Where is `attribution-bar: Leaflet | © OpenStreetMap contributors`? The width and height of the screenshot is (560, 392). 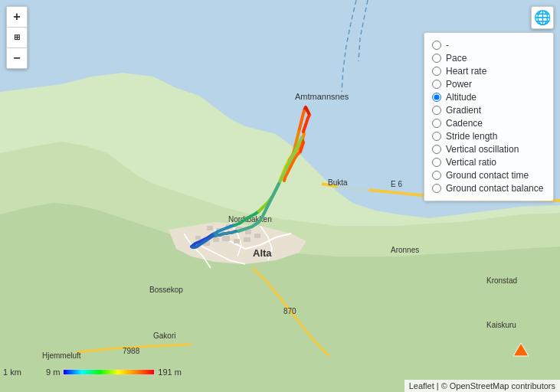
attribution-bar: Leaflet | © OpenStreetMap contributors is located at coordinates (483, 386).